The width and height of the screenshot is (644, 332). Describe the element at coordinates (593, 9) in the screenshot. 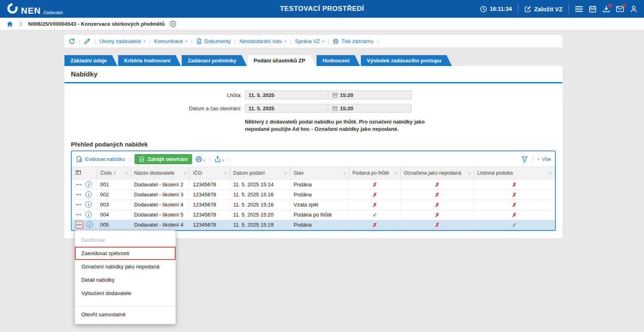

I see `calendar-icon` at that location.